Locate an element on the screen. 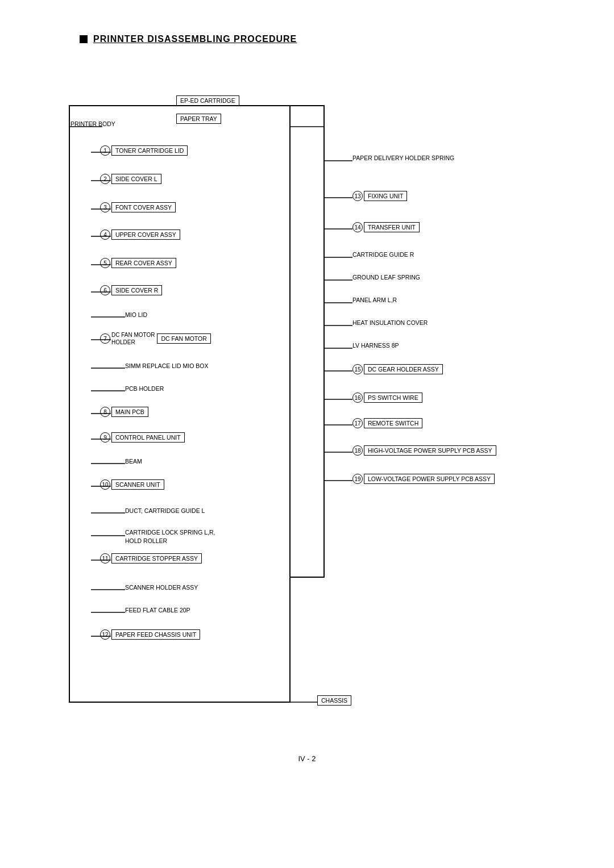 The width and height of the screenshot is (614, 868). font-cover-assy-label: FONT COVER ASSY is located at coordinates (143, 207).